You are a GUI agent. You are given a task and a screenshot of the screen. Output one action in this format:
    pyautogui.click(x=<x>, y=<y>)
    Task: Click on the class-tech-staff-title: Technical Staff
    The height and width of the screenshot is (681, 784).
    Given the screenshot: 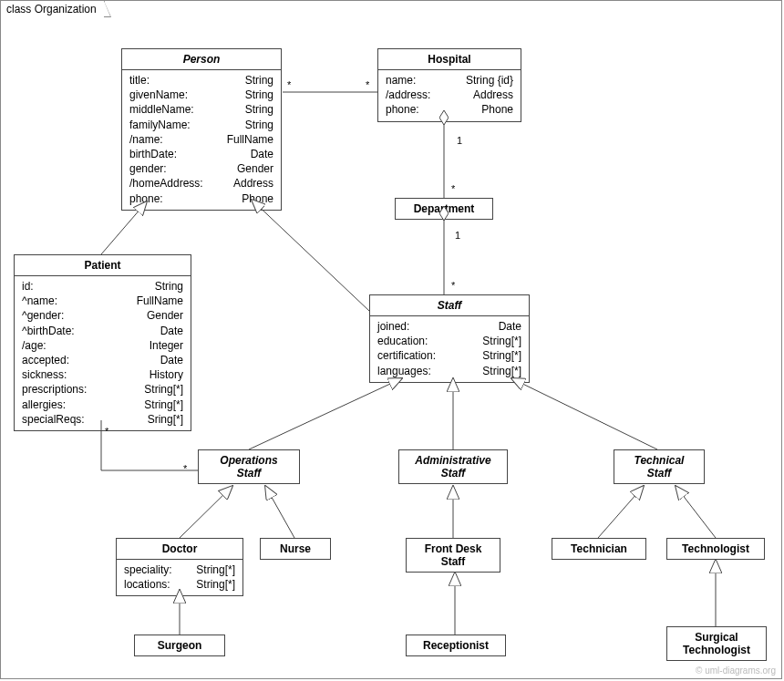 What is the action you would take?
    pyautogui.click(x=659, y=467)
    